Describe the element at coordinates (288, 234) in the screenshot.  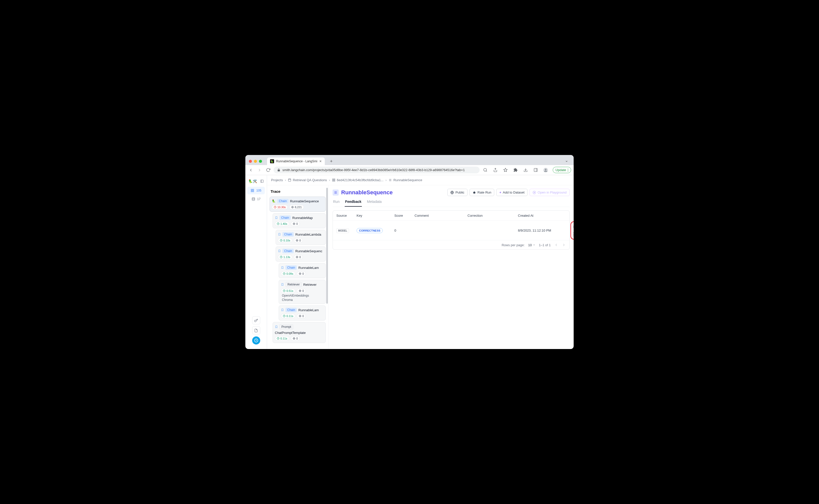
I see `kind-tag: Chain` at that location.